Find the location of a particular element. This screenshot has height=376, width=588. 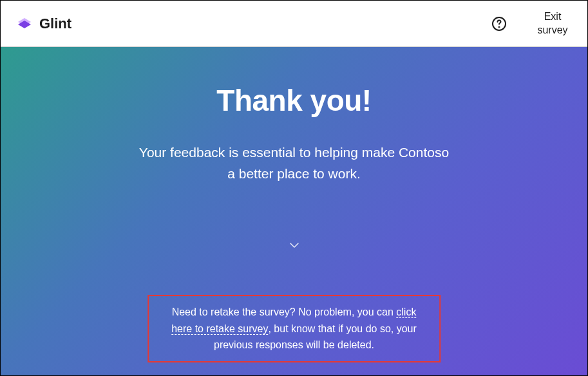

retake-survey-notice: Need to retake the survey? No problem, y… is located at coordinates (294, 328).